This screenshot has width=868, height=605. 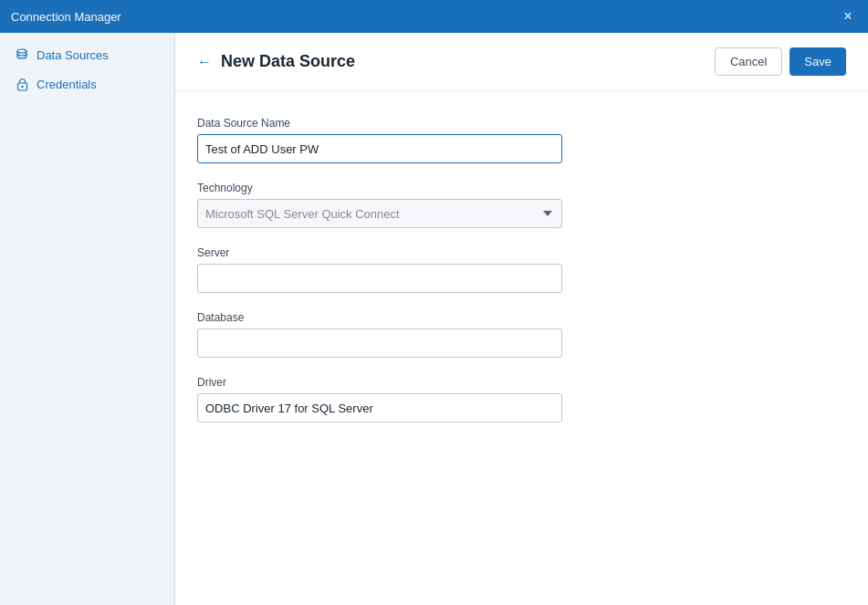 I want to click on back-button: ←, so click(x=204, y=62).